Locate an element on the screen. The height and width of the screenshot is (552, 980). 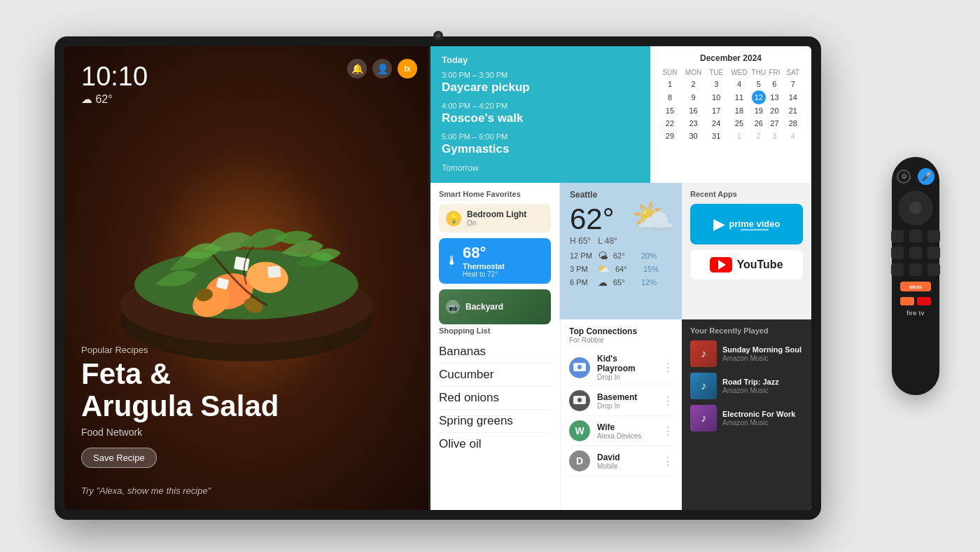
conn-item-3: W Wife Alexa Devices ⋮ is located at coordinates (622, 432).